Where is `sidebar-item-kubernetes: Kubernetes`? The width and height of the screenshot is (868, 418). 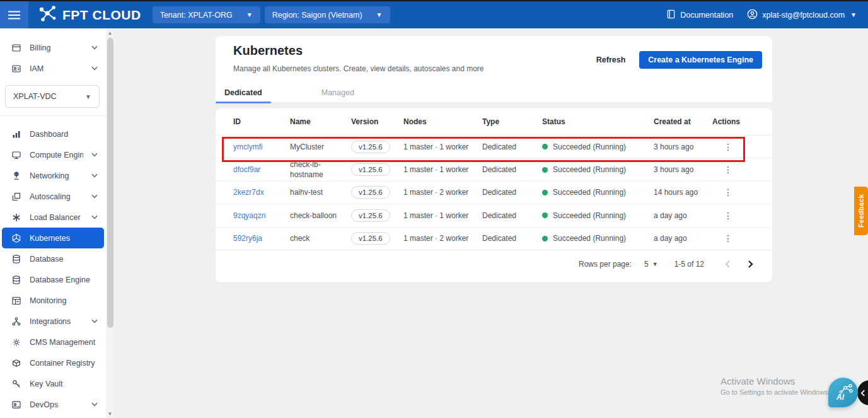
sidebar-item-kubernetes: Kubernetes is located at coordinates (53, 238).